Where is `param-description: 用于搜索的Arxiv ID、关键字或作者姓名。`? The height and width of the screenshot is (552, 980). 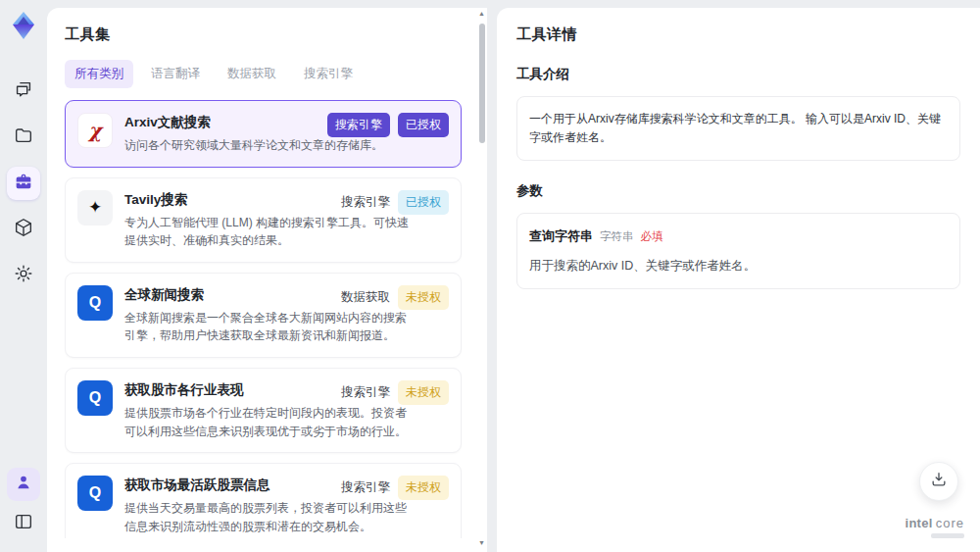 param-description: 用于搜索的Arxiv ID、关键字或作者姓名。 is located at coordinates (739, 266).